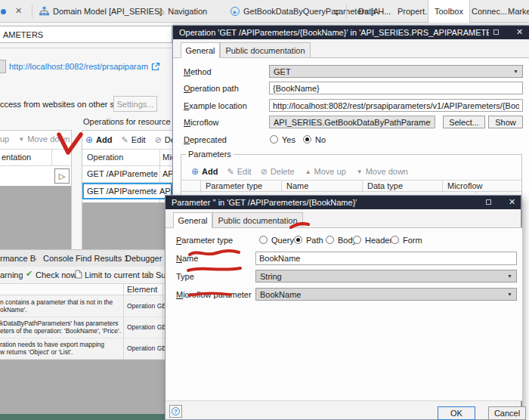 The image size is (529, 420). What do you see at coordinates (210, 154) in the screenshot?
I see `parameters-legend: Parameters` at bounding box center [210, 154].